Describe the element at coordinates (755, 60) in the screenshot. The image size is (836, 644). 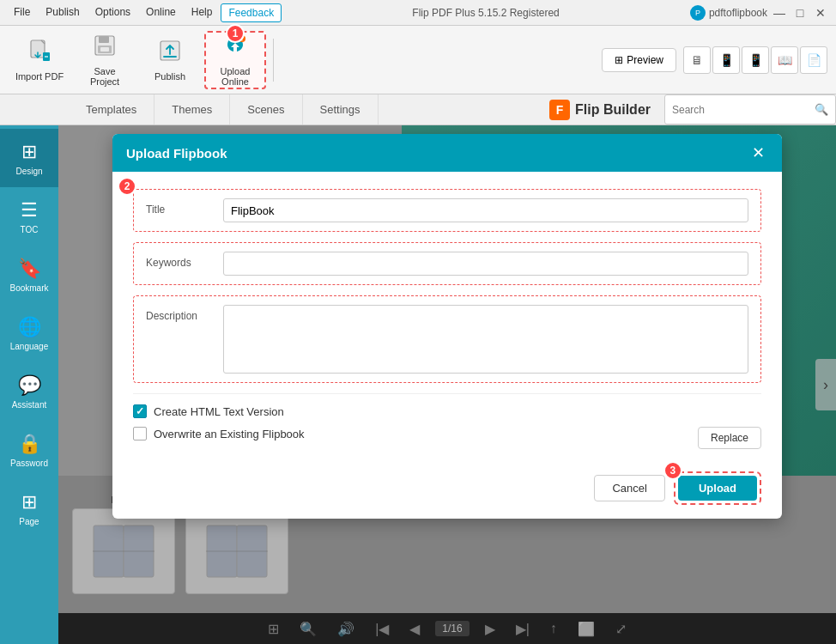
I see `mobile-view-button: 📱` at that location.